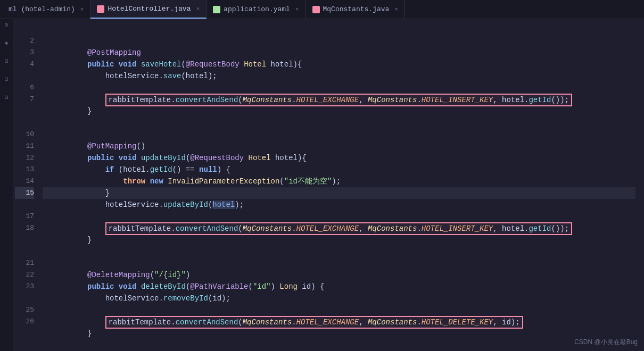 This screenshot has width=644, height=351. Describe the element at coordinates (24, 322) in the screenshot. I see `line-num-26: 26` at that location.